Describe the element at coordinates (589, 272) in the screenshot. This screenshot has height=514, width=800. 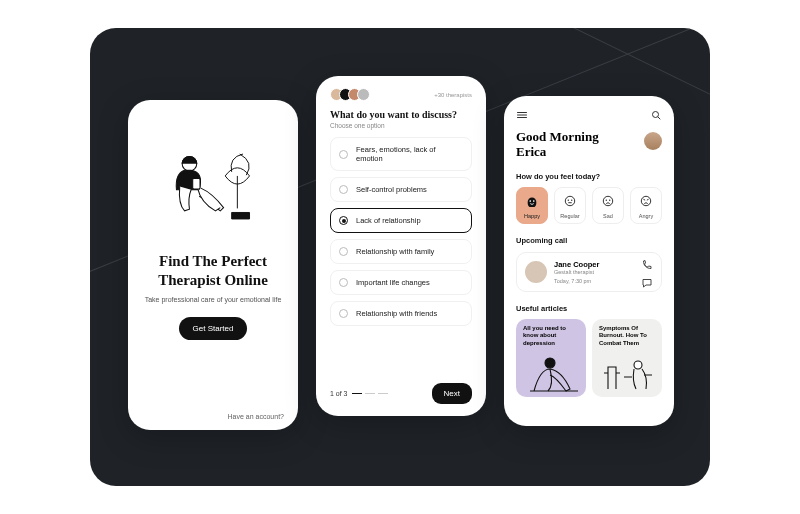
I see `upcoming-call-card: Jane Cooper Gestalt therapist Today, 7:3…` at that location.